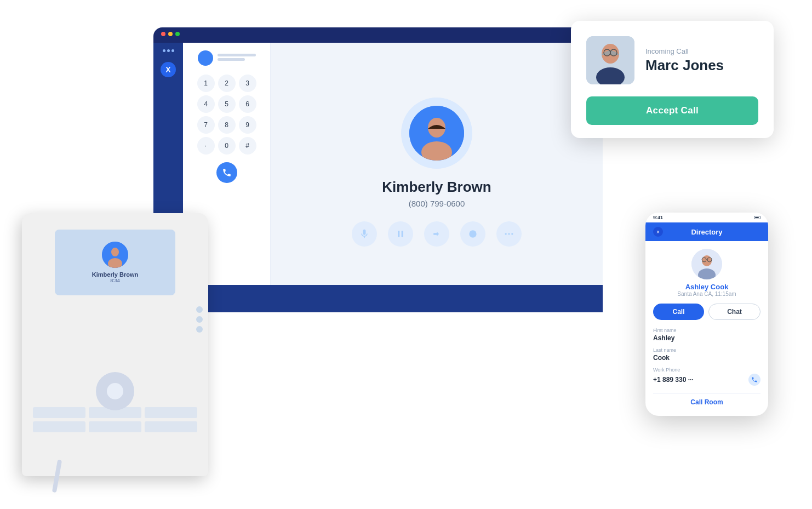 The image size is (812, 509). Describe the element at coordinates (115, 391) in the screenshot. I see `phone-nav-center` at that location.